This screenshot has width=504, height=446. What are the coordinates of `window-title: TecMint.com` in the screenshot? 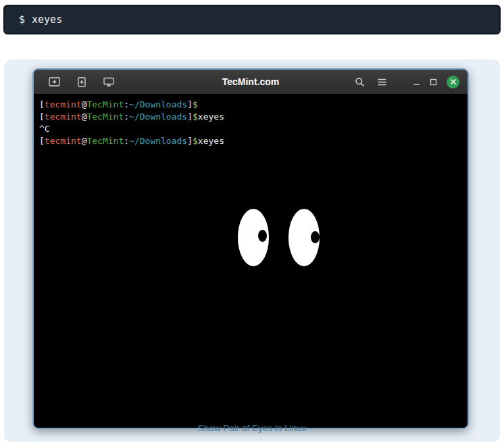 It's located at (251, 82).